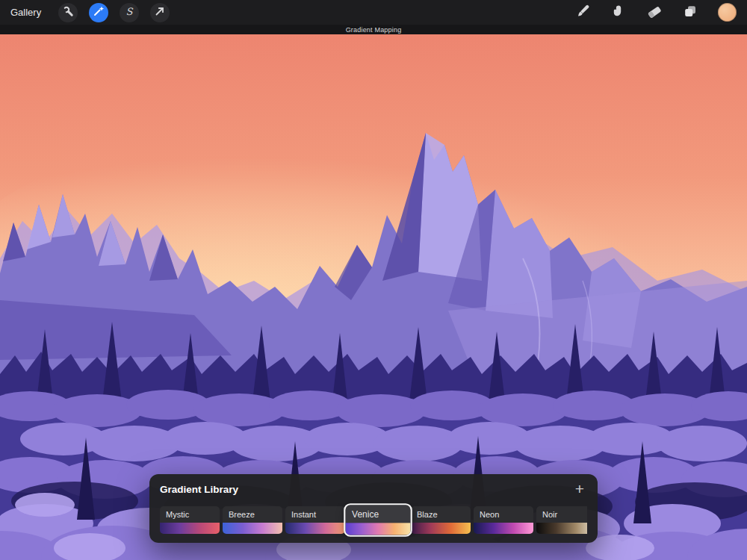 The width and height of the screenshot is (747, 560). I want to click on svg-text: S, so click(130, 10).